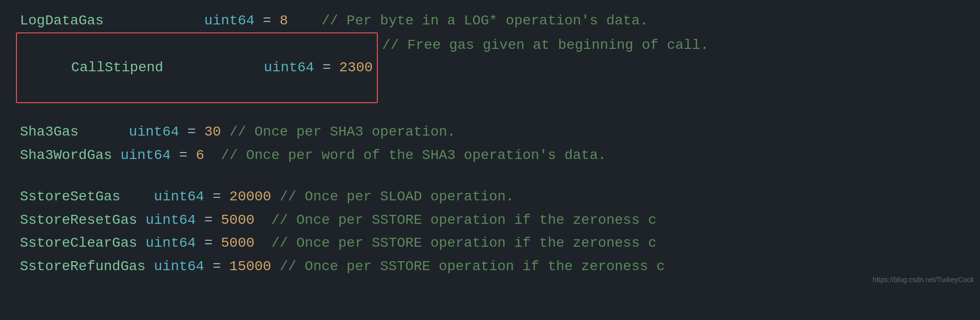 Image resolution: width=980 pixels, height=320 pixels. What do you see at coordinates (473, 267) in the screenshot?
I see `comment-sstore-refund-gas: // Once per SSTORE operation if the zero…` at bounding box center [473, 267].